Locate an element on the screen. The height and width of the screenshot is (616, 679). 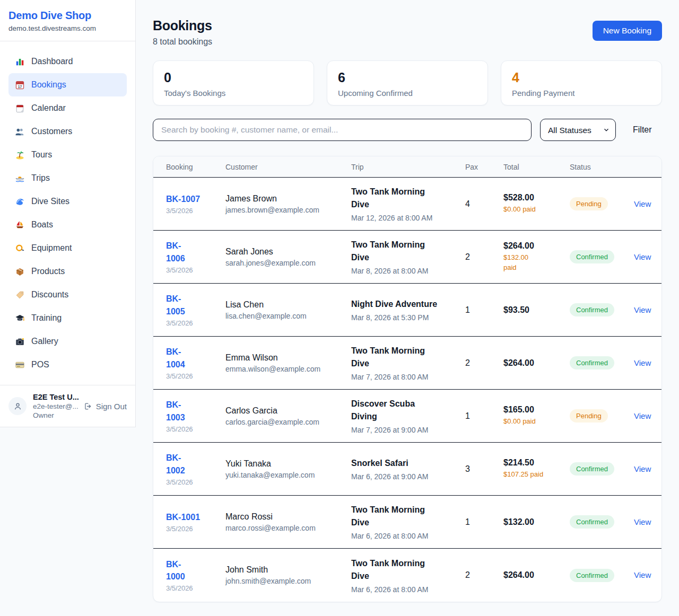
customer-email: carlos.garcia@example.com is located at coordinates (289, 422).